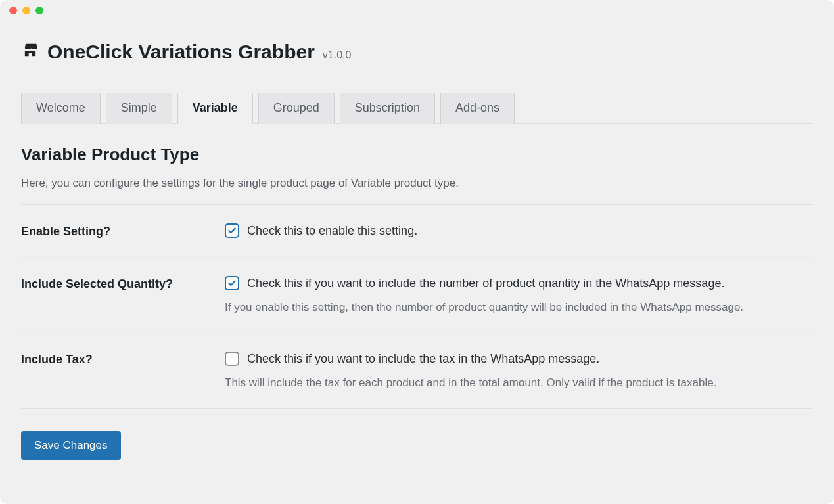 Image resolution: width=834 pixels, height=504 pixels. Describe the element at coordinates (388, 108) in the screenshot. I see `tab-subscription: Subscription` at that location.